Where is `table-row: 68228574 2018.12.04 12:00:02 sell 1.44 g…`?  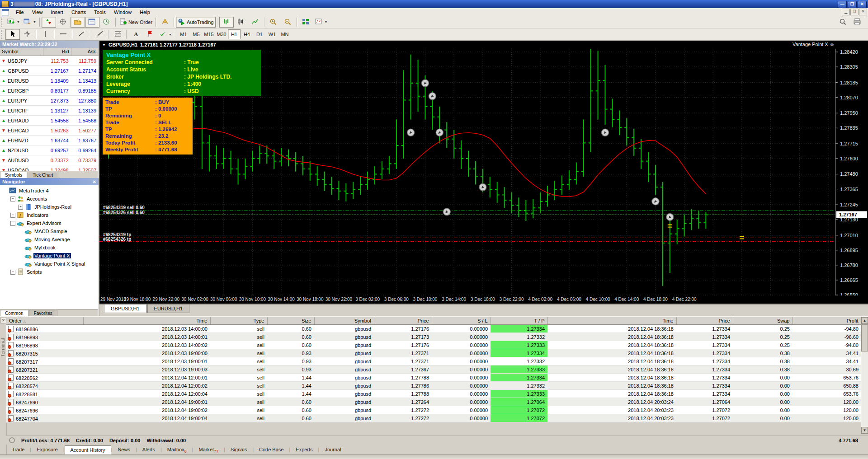 table-row: 68228574 2018.12.04 12:00:02 sell 1.44 g… is located at coordinates (434, 386).